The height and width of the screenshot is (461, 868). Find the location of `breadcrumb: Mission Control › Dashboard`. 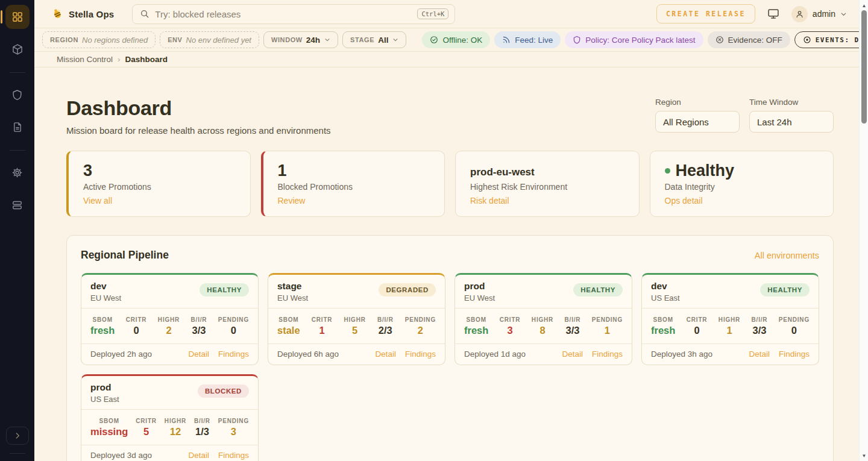

breadcrumb: Mission Control › Dashboard is located at coordinates (451, 60).